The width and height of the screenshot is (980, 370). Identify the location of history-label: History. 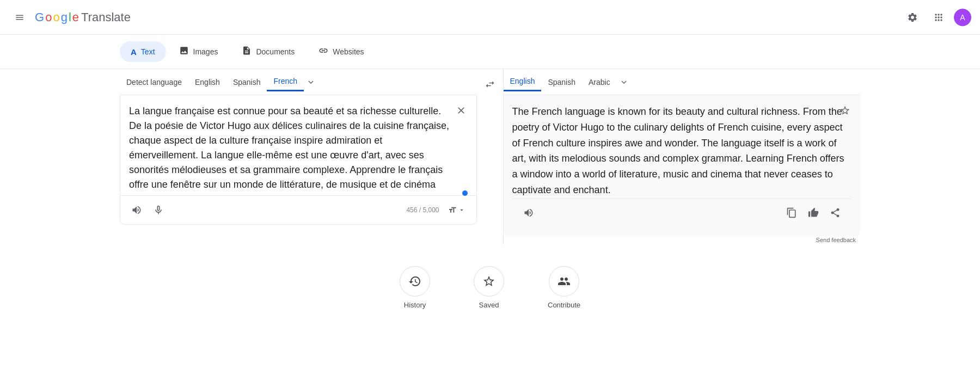
(415, 305).